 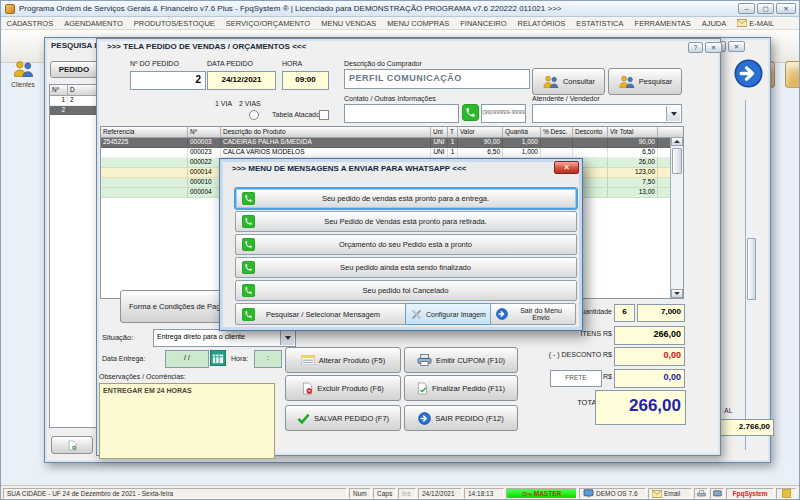 I want to click on status-demo: DEMO OS 7.6, so click(x=612, y=494).